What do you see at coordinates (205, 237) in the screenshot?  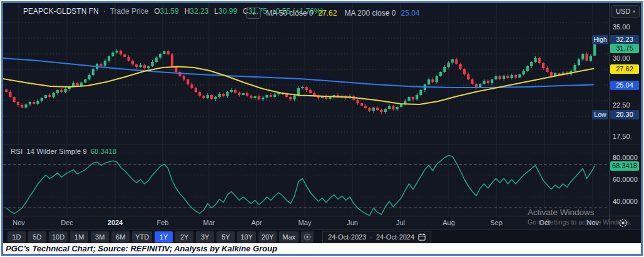 I see `range-button-3y: 3Y` at bounding box center [205, 237].